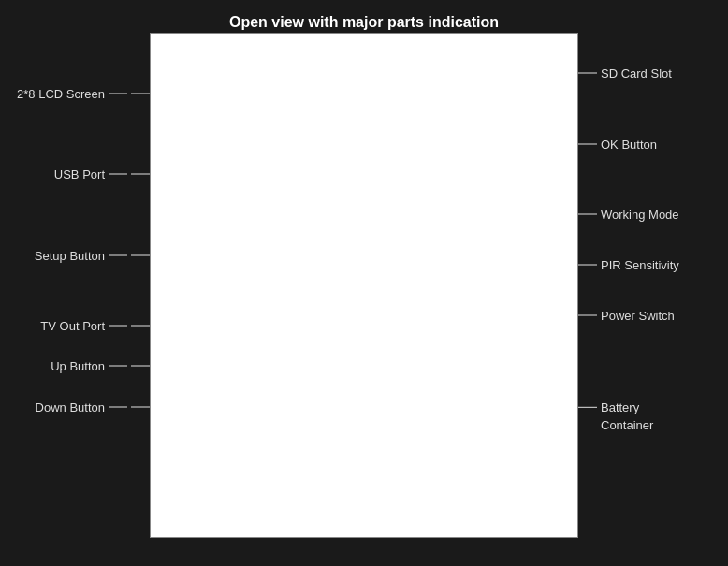 The width and height of the screenshot is (728, 566). Describe the element at coordinates (364, 18) in the screenshot. I see `page-title: Open view with major parts indication` at that location.